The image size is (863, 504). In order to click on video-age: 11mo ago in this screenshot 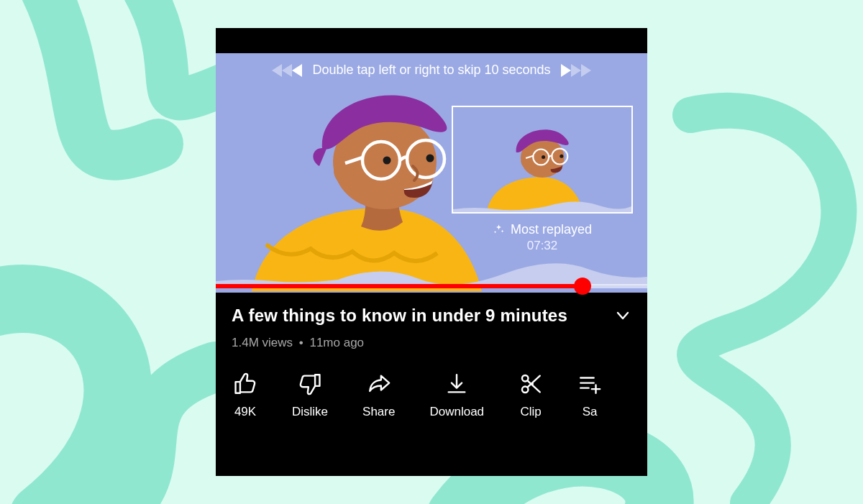, I will do `click(337, 342)`.